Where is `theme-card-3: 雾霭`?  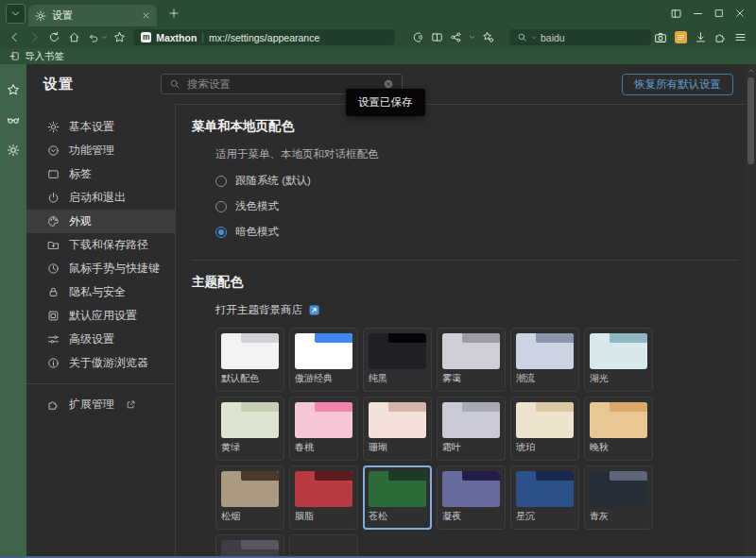
theme-card-3: 雾霭 is located at coordinates (471, 360).